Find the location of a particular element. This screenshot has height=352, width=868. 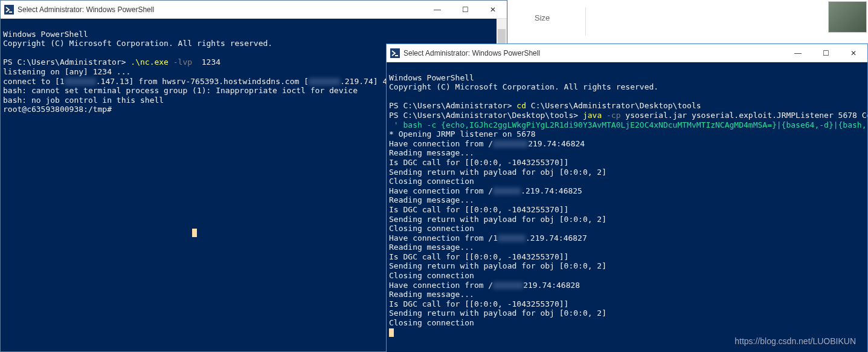

separator is located at coordinates (586, 22).